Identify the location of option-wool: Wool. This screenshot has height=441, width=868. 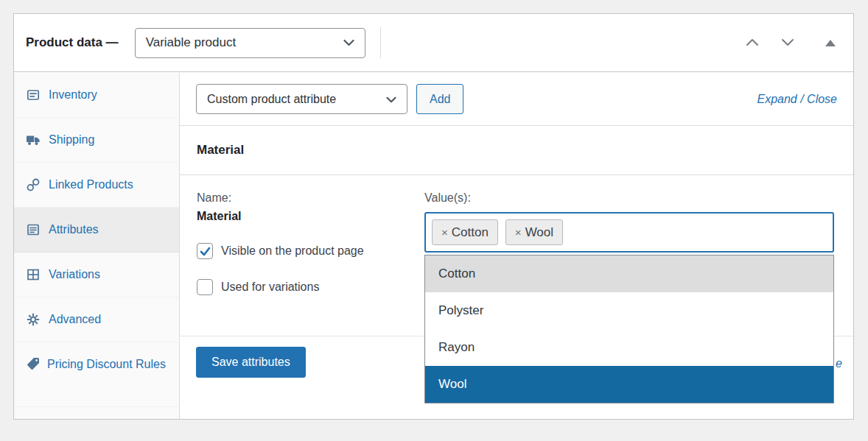
(629, 384).